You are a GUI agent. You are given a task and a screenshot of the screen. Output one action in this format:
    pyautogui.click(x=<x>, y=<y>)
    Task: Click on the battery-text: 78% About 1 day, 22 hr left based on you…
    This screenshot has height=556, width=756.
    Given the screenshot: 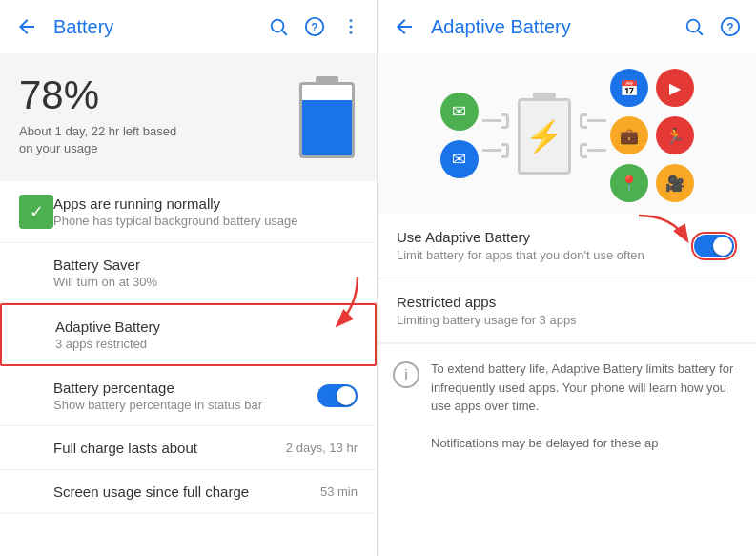 What is the action you would take?
    pyautogui.click(x=105, y=116)
    